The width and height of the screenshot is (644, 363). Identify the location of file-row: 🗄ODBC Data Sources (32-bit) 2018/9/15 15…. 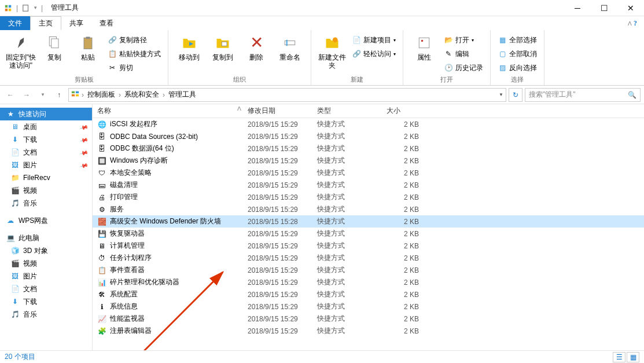
(368, 137).